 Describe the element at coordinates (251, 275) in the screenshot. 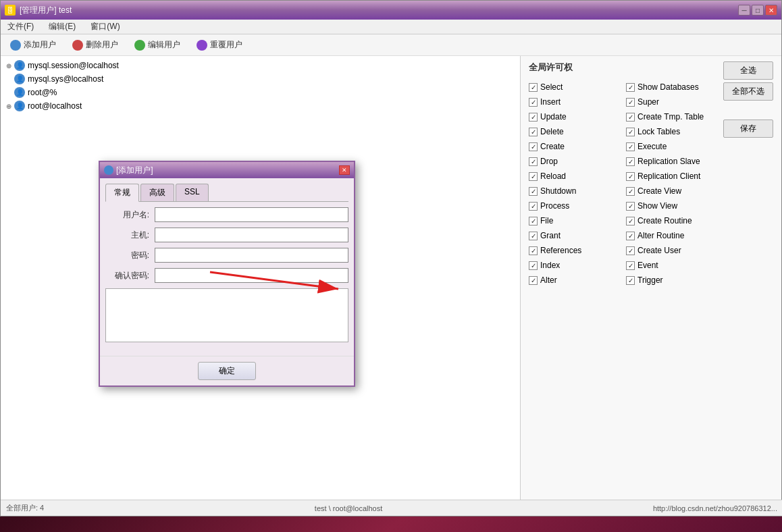

I see `confirm-password-input` at that location.